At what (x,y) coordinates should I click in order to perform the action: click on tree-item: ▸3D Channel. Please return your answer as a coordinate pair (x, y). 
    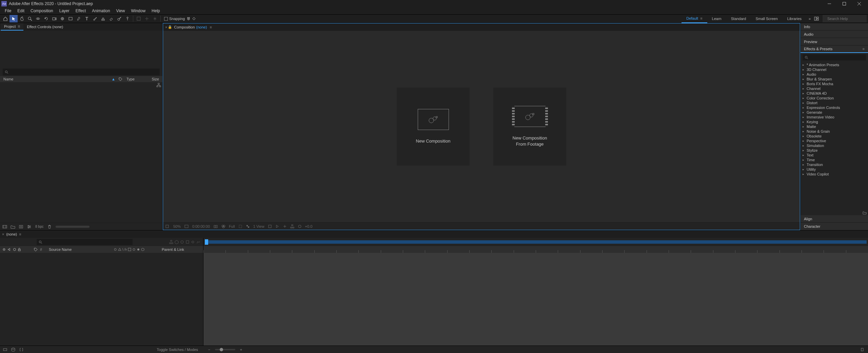
    Looking at the image, I should click on (834, 70).